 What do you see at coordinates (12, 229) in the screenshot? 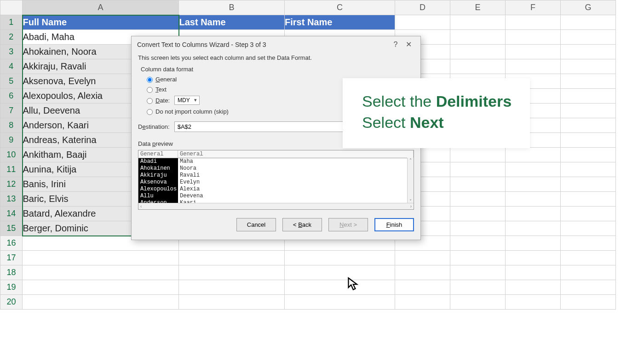
I see `row-header-15: 15` at bounding box center [12, 229].